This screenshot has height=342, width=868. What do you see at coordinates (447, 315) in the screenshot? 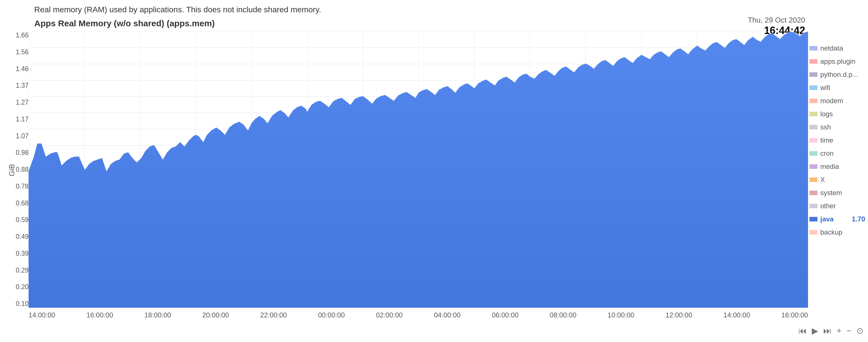
I see `x-axis-label: 04:00:00` at bounding box center [447, 315].